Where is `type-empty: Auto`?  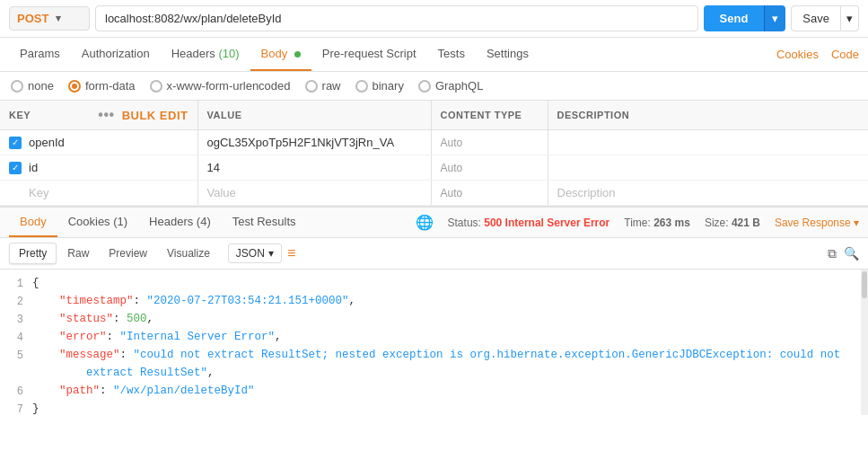
type-empty: Auto is located at coordinates (452, 193).